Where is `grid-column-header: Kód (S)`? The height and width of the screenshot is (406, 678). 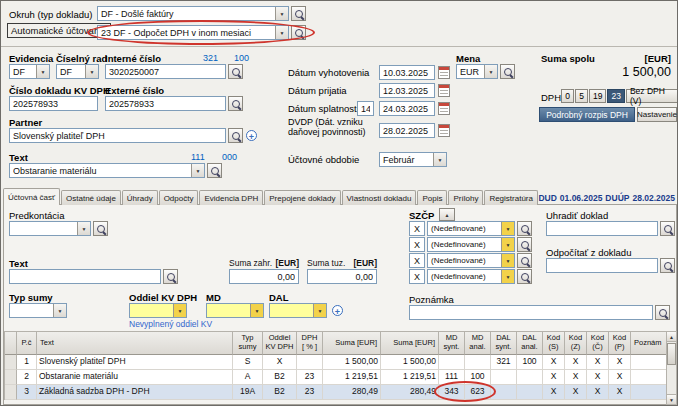 grid-column-header: Kód (S) is located at coordinates (554, 343).